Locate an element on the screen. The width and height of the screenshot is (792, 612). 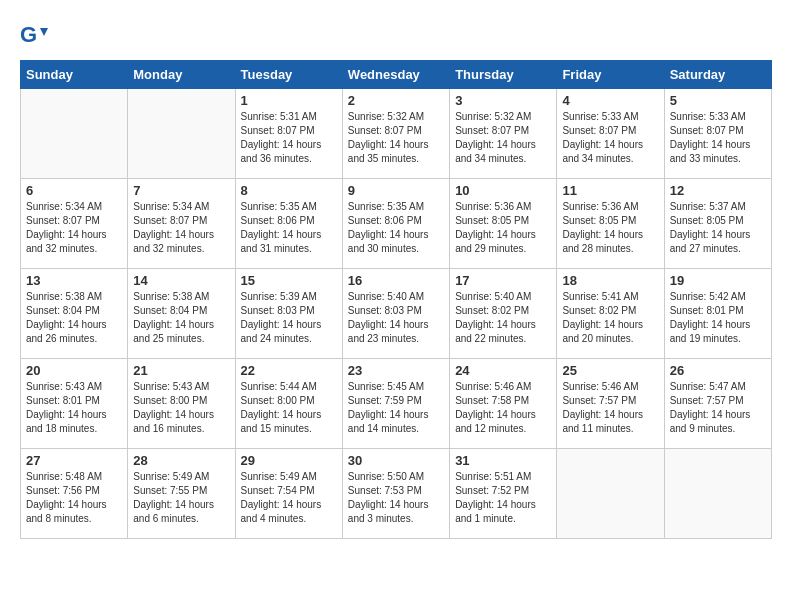
day-number: 13 is located at coordinates (74, 280).